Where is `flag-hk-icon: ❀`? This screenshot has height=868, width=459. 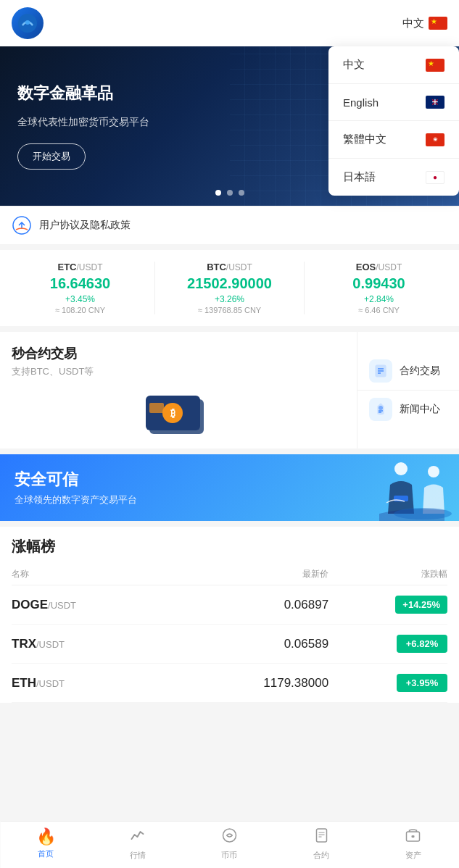 flag-hk-icon: ❀ is located at coordinates (435, 140).